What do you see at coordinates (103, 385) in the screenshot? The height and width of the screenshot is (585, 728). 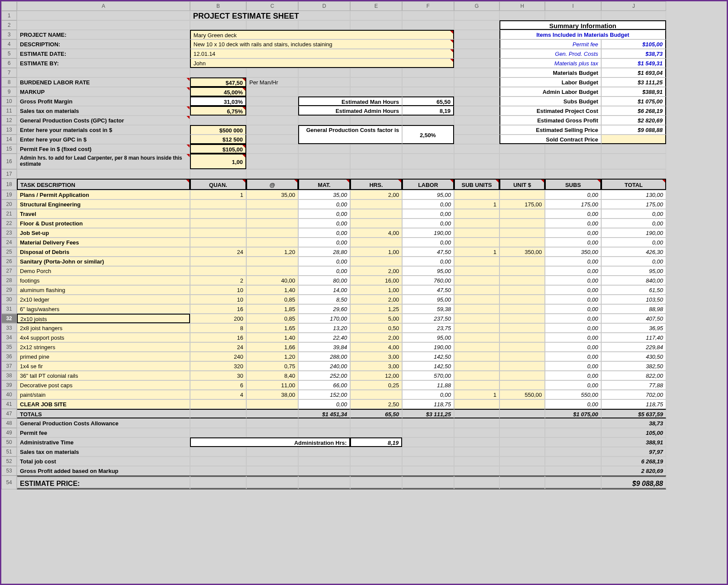 I see `task-desc: Decorative post caps` at bounding box center [103, 385].